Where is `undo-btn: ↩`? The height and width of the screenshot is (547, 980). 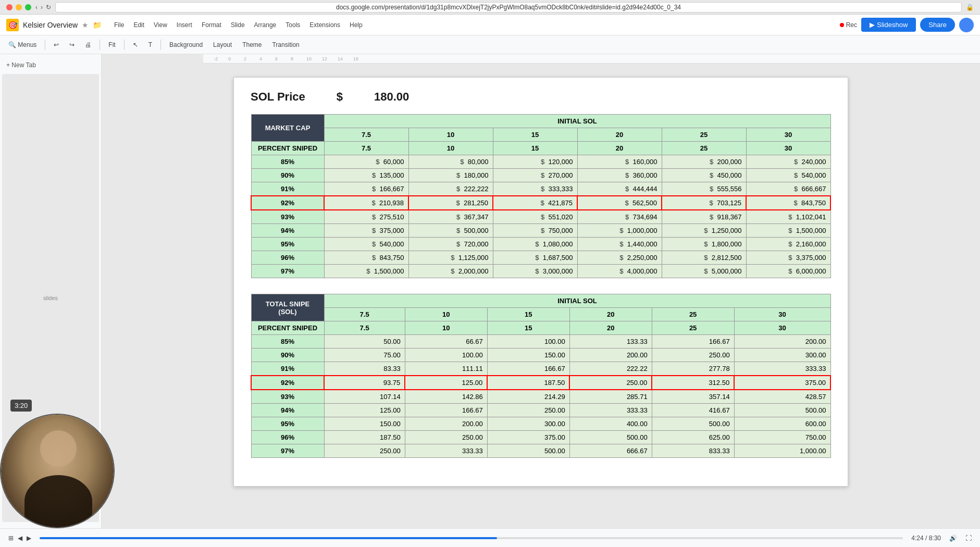 undo-btn: ↩ is located at coordinates (56, 45).